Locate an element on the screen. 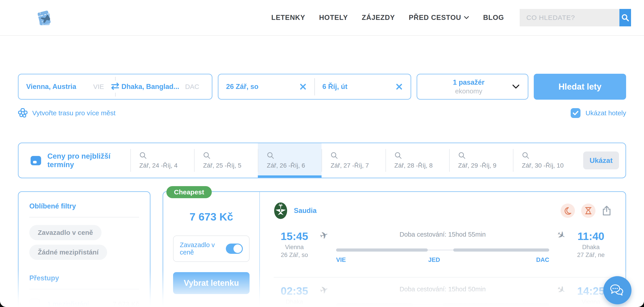  stops-option-row: 1 mezipřistání 7 673 Kč is located at coordinates (84, 303).